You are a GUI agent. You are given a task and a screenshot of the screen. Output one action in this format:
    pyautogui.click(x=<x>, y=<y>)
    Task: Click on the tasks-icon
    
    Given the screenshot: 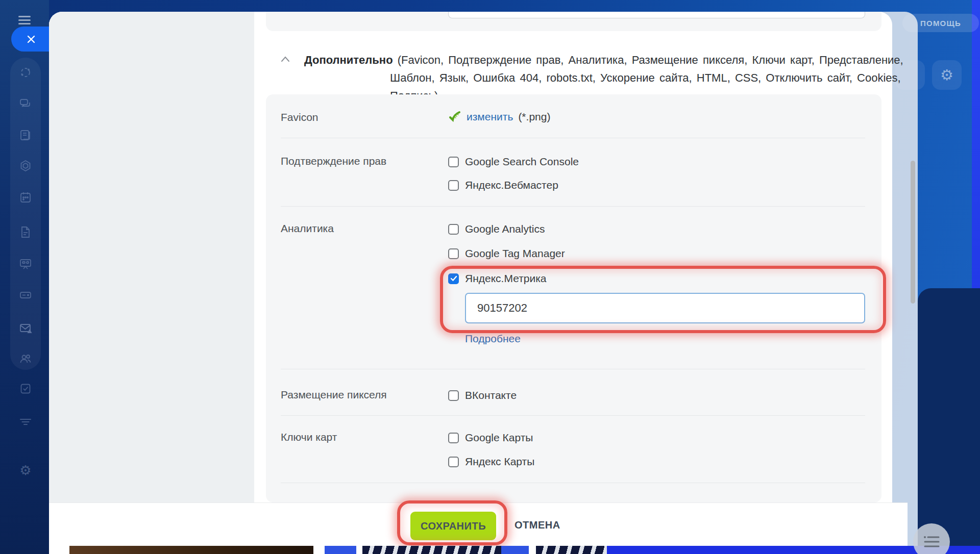 What is the action you would take?
    pyautogui.click(x=26, y=389)
    